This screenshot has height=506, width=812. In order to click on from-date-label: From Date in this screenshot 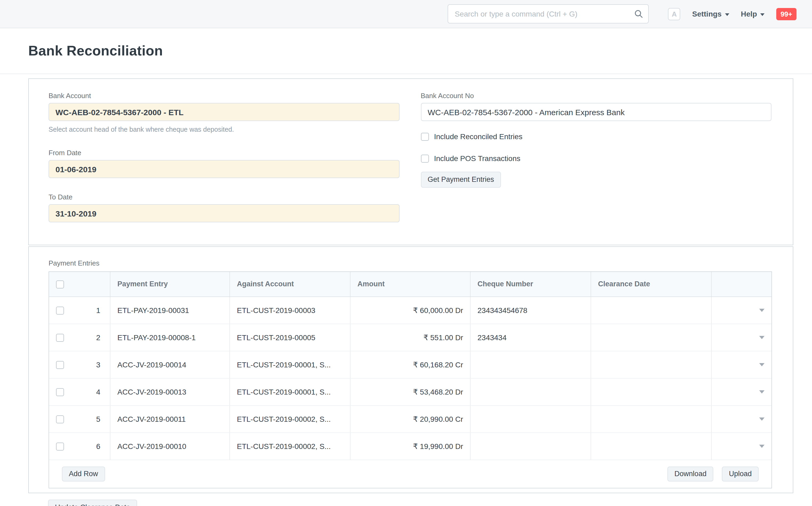, I will do `click(224, 153)`.